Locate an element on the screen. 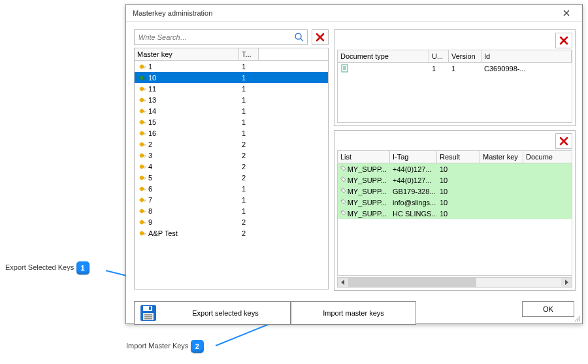 The height and width of the screenshot is (364, 588). close-icon is located at coordinates (566, 13).